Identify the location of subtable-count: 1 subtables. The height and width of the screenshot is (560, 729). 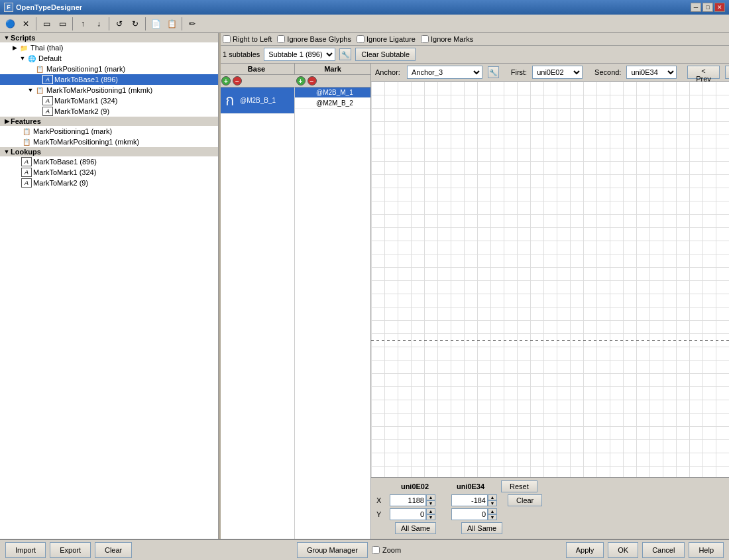
(241, 54).